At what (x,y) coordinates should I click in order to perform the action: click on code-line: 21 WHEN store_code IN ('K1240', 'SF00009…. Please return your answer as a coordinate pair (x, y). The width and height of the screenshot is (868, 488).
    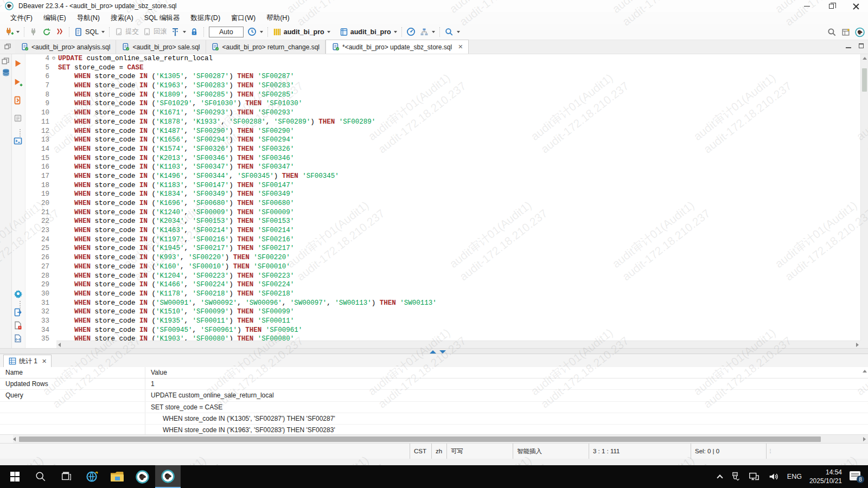
    Looking at the image, I should click on (443, 213).